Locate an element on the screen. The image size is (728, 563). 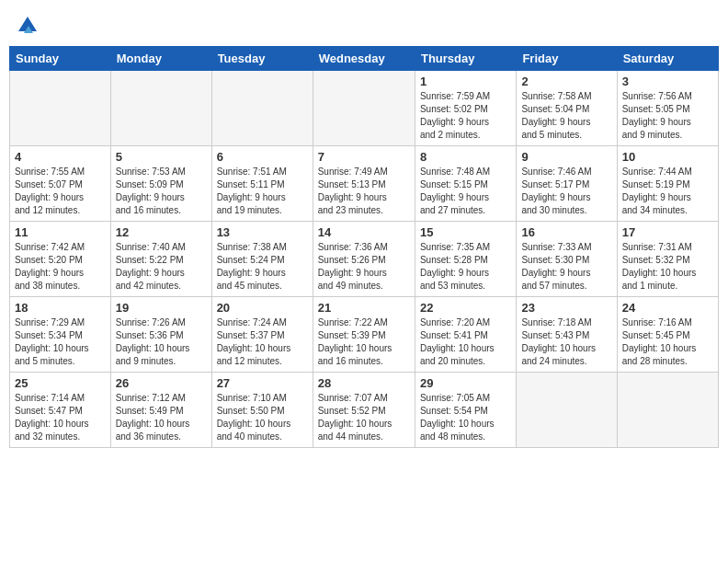
calendar-cell: 27Sunrise: 7:10 AM Sunset: 5:50 PM Dayli… is located at coordinates (262, 410).